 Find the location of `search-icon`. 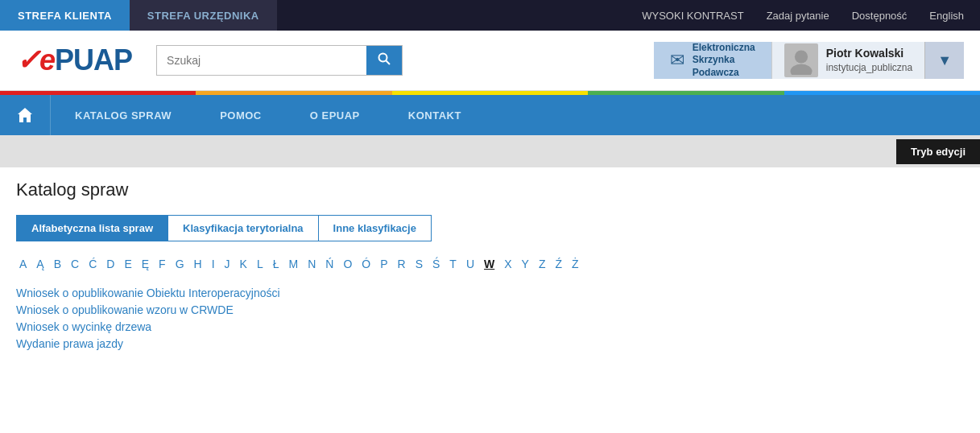

search-icon is located at coordinates (384, 59).